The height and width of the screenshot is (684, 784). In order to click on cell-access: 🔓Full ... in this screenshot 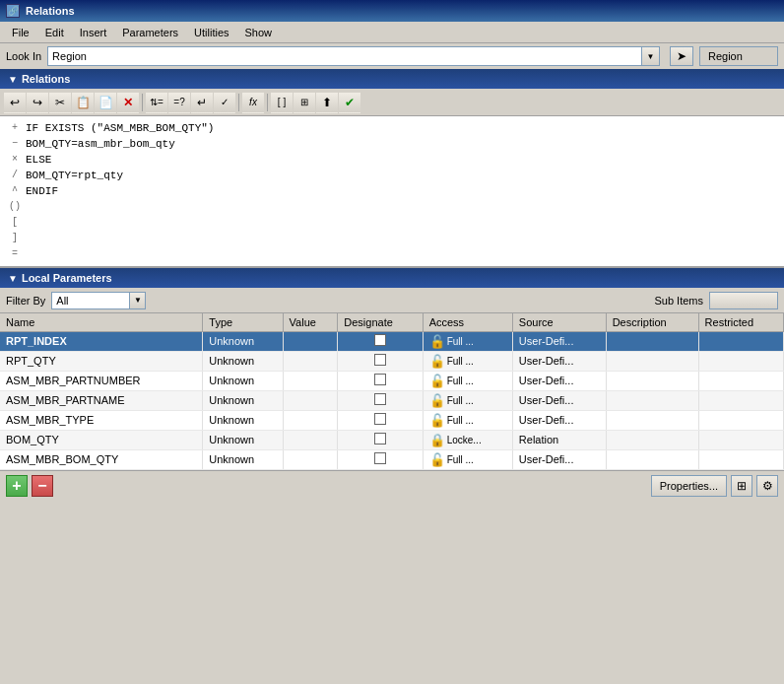, I will do `click(467, 400)`.